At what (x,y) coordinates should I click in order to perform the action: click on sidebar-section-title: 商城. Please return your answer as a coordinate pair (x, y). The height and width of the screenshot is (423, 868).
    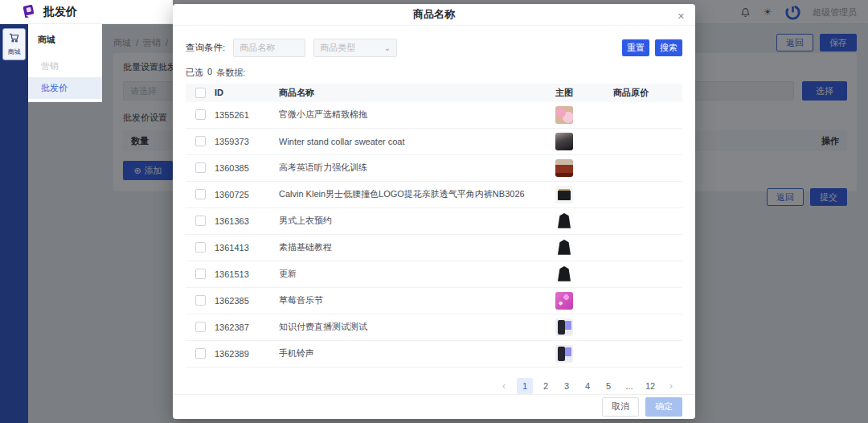
    Looking at the image, I should click on (65, 43).